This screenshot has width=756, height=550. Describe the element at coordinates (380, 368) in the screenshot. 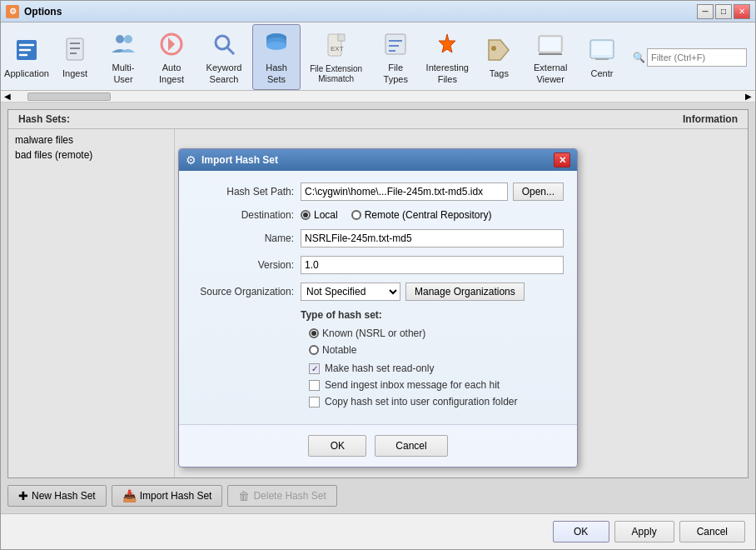

I see `make-readonly-label: Make hash set read-only` at that location.